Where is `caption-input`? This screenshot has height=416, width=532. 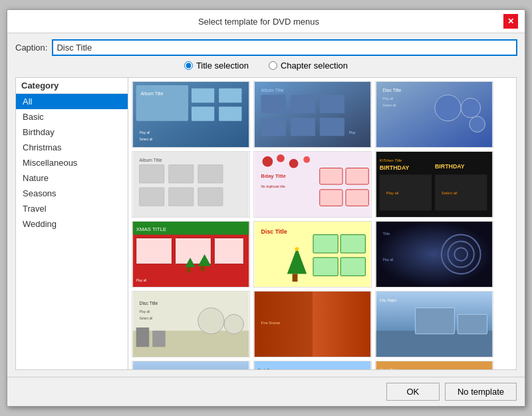 caption-input is located at coordinates (285, 48).